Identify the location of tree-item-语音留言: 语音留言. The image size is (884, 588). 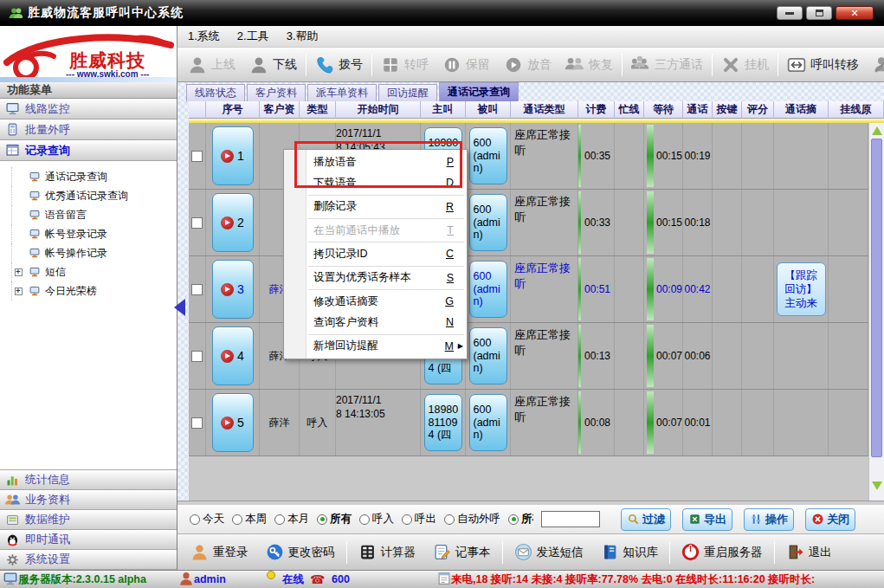
(88, 215).